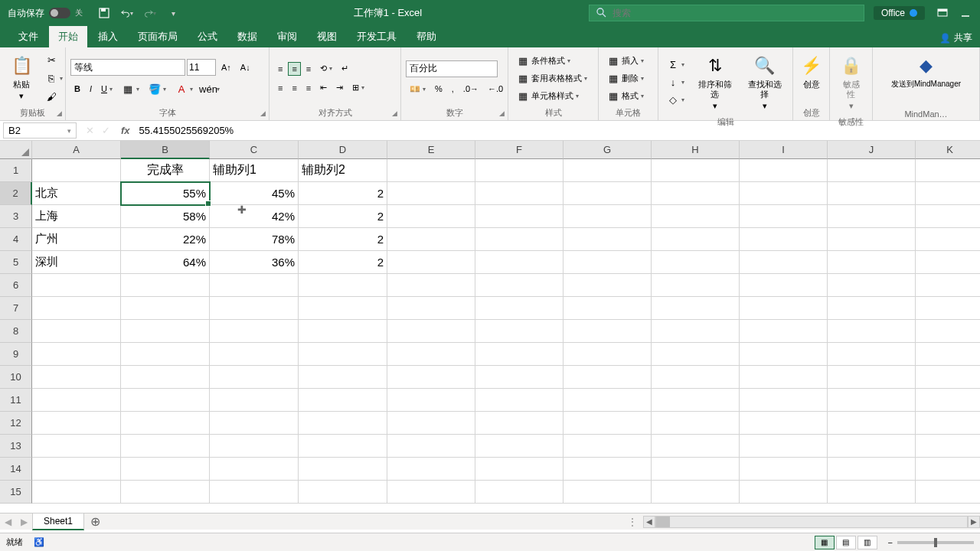 The image size is (980, 551). Describe the element at coordinates (340, 87) in the screenshot. I see `increase-indent-button: ⇥` at that location.